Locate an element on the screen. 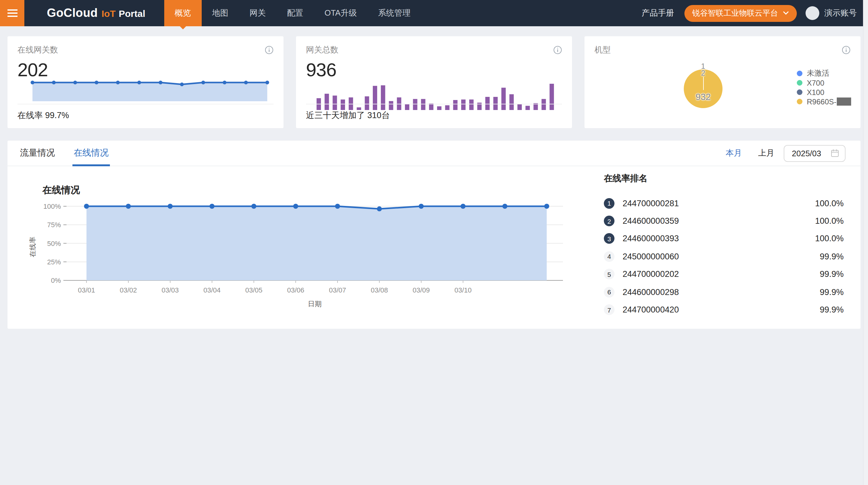  month-picker-input: 2025/03 is located at coordinates (815, 153).